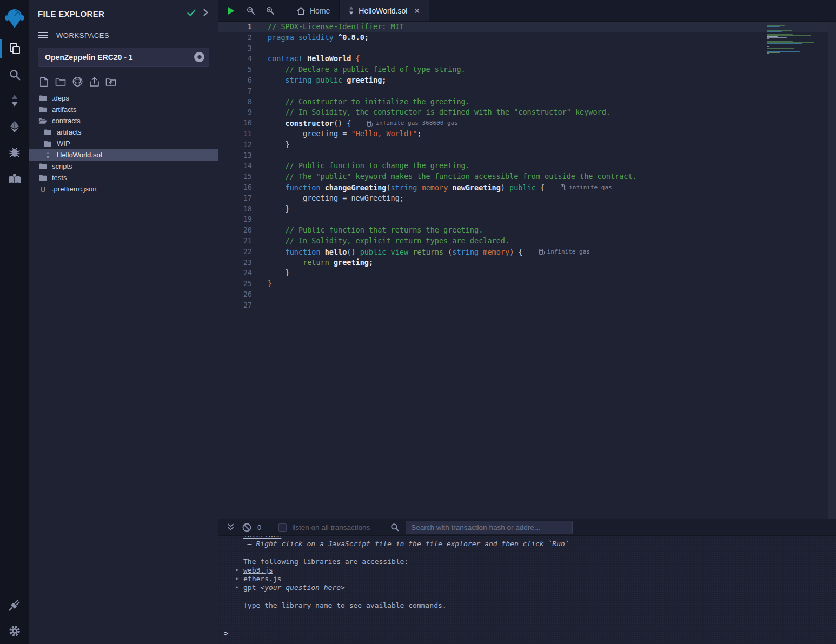  Describe the element at coordinates (205, 14) in the screenshot. I see `panel-chevron-right-icon` at that location.